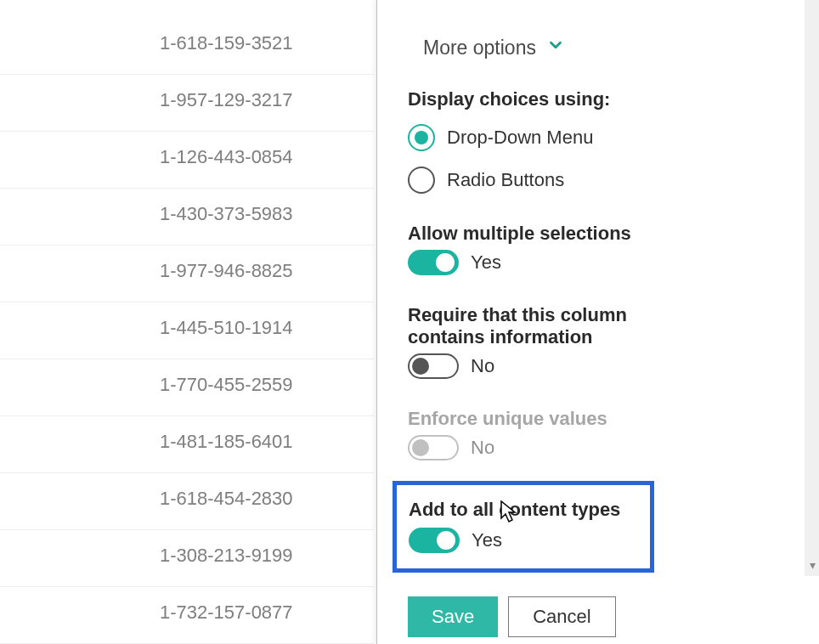 The height and width of the screenshot is (644, 819). What do you see at coordinates (226, 613) in the screenshot?
I see `row-phone: 1-732-157-0877` at bounding box center [226, 613].